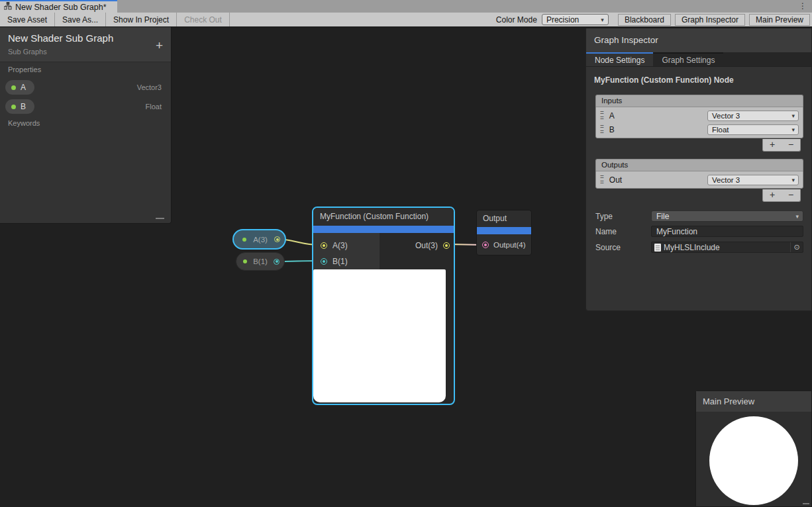 This screenshot has width=812, height=507. Describe the element at coordinates (691, 248) in the screenshot. I see `source-value: MyHLSLInclude` at that location.